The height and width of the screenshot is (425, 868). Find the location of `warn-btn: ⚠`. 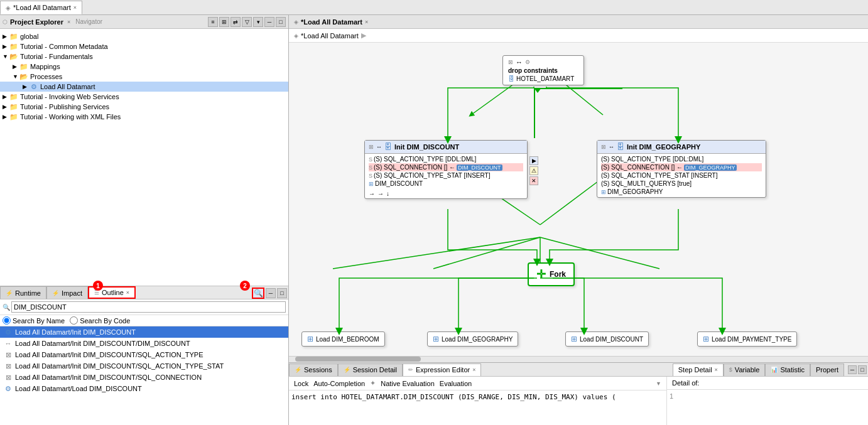

warn-btn: ⚠ is located at coordinates (534, 171).